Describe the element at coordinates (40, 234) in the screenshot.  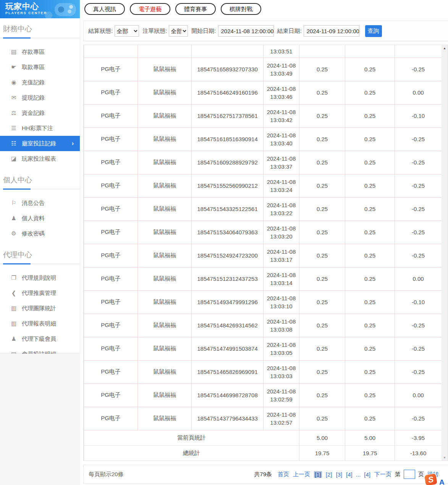
I see `sidebar-item: ⚙ 修改密碼` at that location.